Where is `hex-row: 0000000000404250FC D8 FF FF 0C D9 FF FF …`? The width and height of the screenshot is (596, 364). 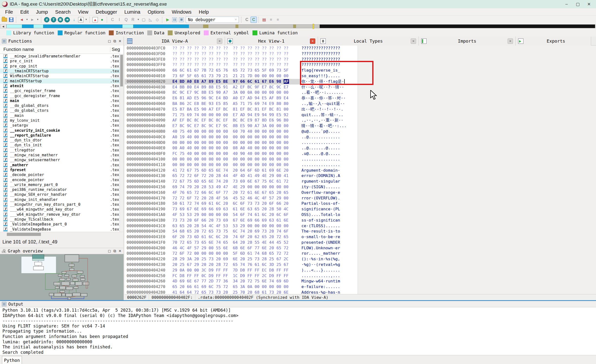
hex-row: 0000000000404250FC D8 FF FF 0C D9 FF FF … is located at coordinates (241, 276).